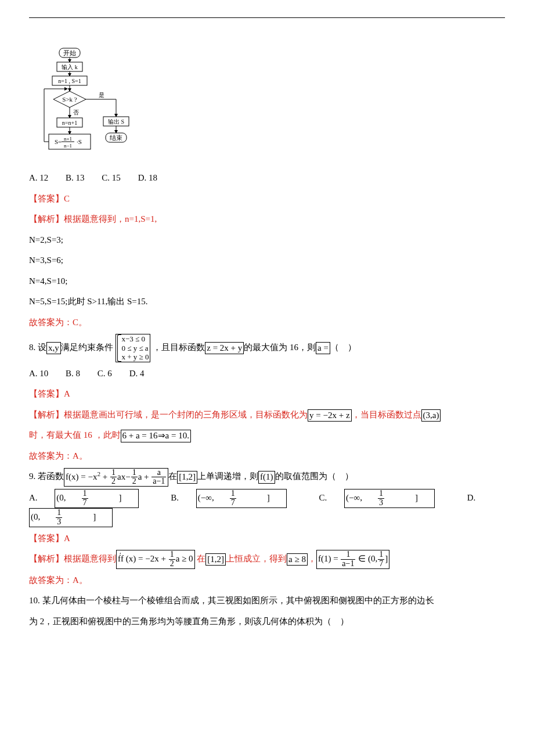  I want to click on q8-c1: x−3 ≤ 0, so click(136, 339).